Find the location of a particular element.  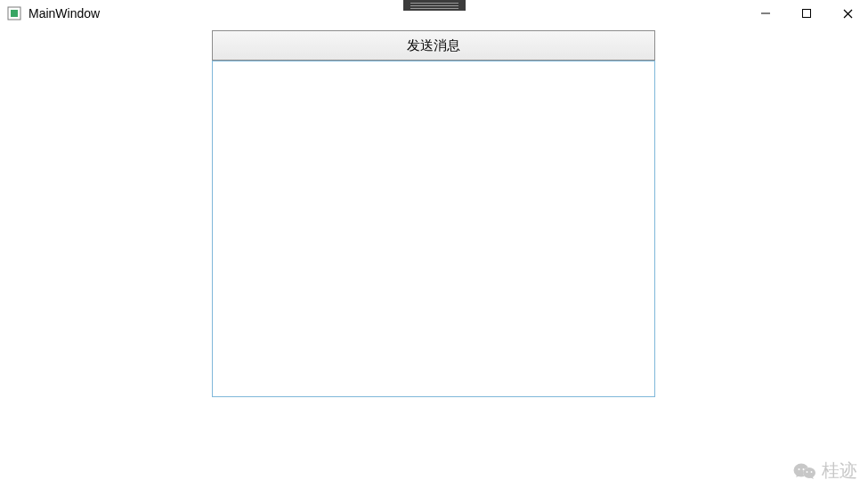

minimize-button is located at coordinates (766, 13).